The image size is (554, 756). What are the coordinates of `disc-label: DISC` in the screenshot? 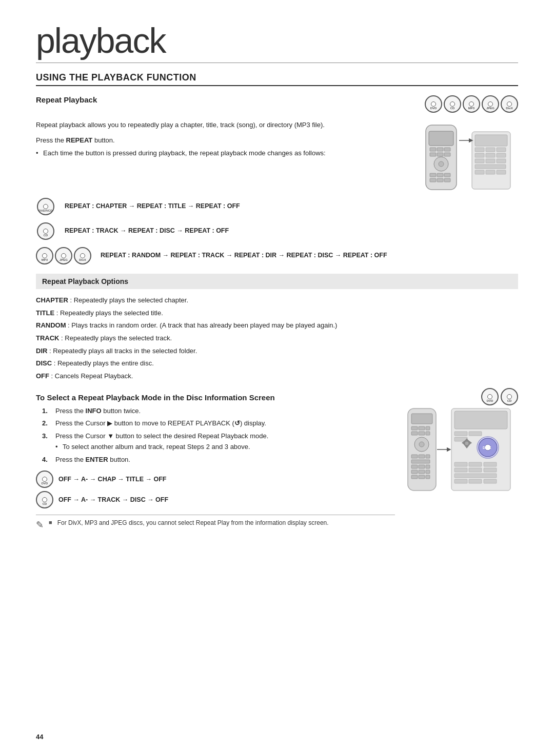 It's located at (44, 363).